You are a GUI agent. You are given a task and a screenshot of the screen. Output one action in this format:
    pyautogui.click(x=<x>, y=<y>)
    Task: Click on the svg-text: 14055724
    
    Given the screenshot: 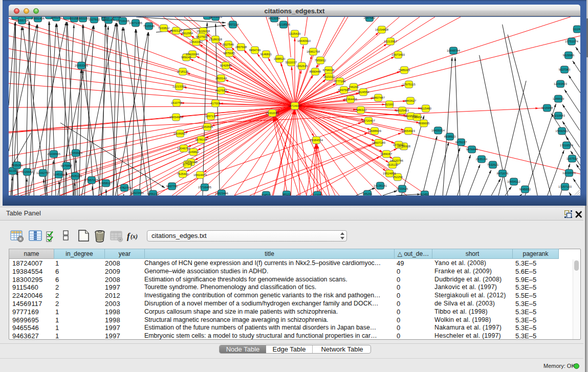 What is the action you would take?
    pyautogui.click(x=23, y=20)
    